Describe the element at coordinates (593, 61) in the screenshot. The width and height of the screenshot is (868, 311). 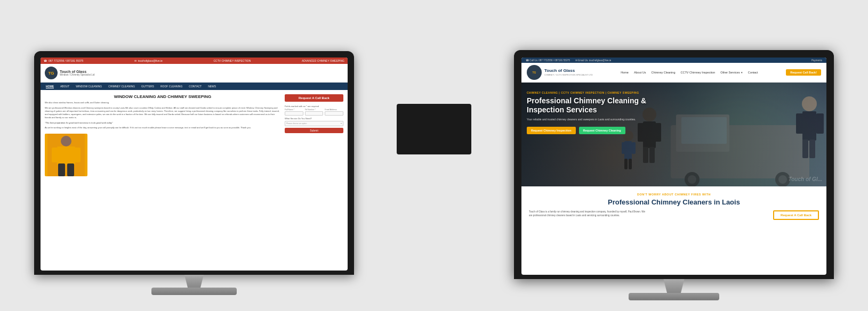
I see `right-util-email: ✉ Email Us: touchofglass@live.ie` at that location.